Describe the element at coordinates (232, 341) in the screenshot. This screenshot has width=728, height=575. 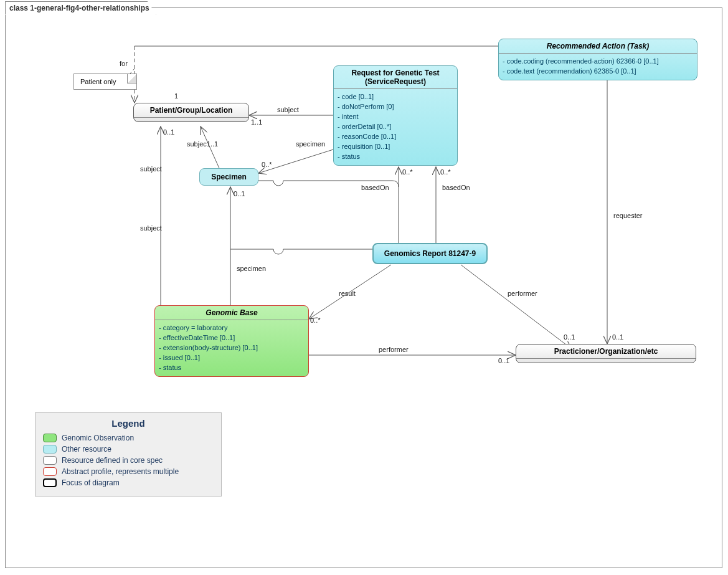
I see `class-genomic-base: Genomic Base category = laboratory effec…` at that location.